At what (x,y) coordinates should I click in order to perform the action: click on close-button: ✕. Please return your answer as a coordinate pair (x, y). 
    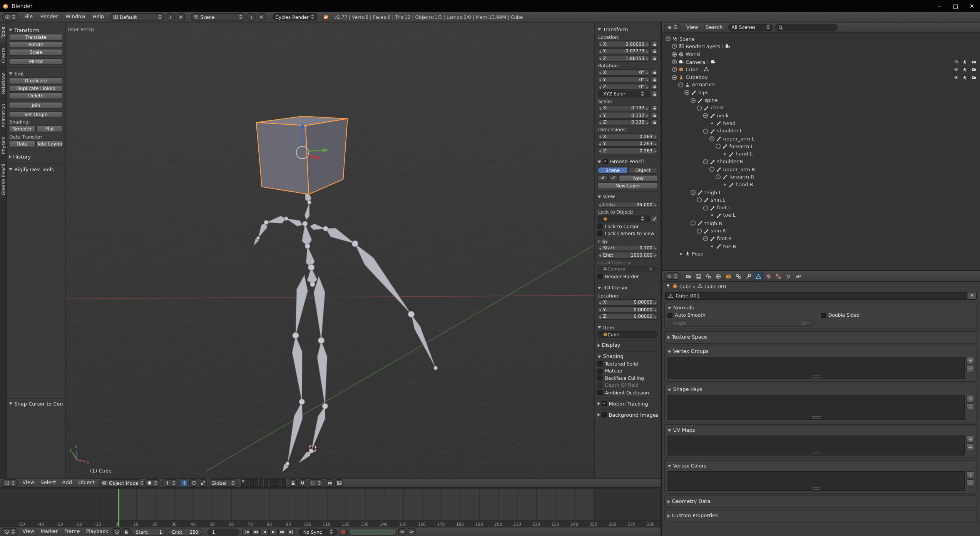
    Looking at the image, I should click on (972, 6).